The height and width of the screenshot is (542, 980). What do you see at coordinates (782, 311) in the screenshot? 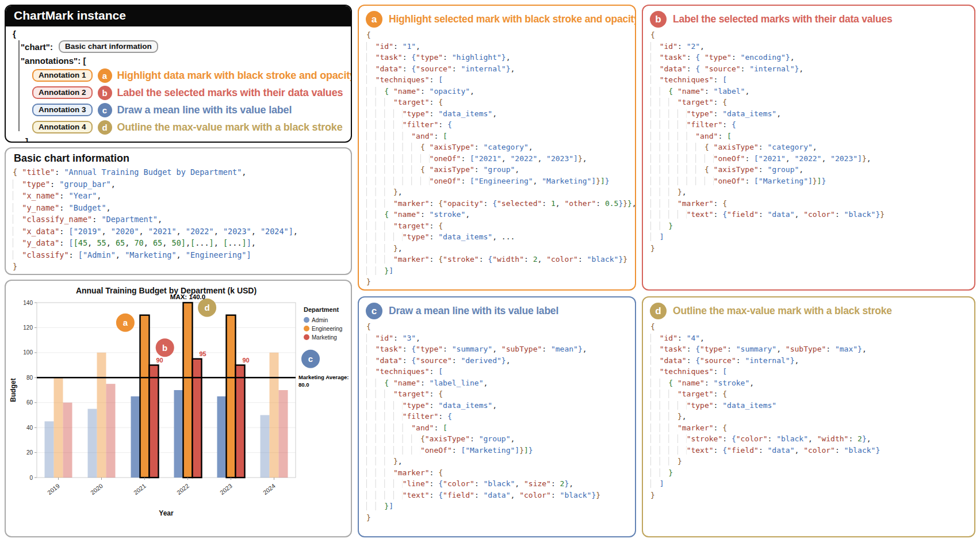
I see `panel-d-title: Outline the max-value mark with a black …` at bounding box center [782, 311].